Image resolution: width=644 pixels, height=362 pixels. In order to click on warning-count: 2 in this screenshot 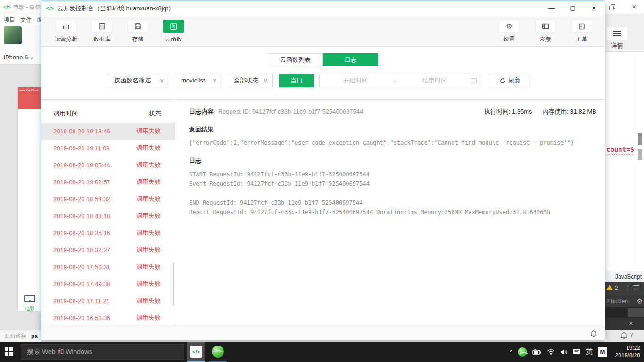, I will do `click(617, 288)`.